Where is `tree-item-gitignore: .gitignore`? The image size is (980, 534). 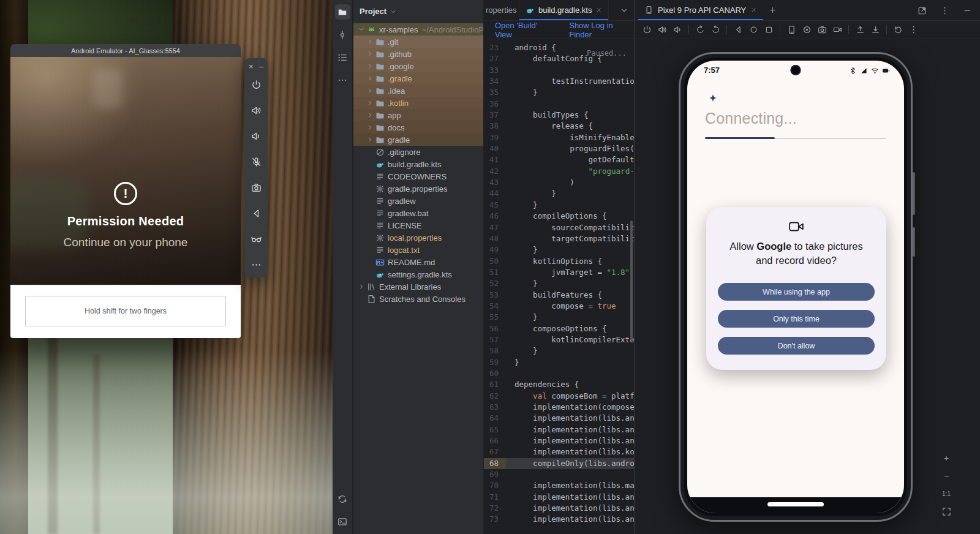 tree-item-gitignore: .gitignore is located at coordinates (418, 152).